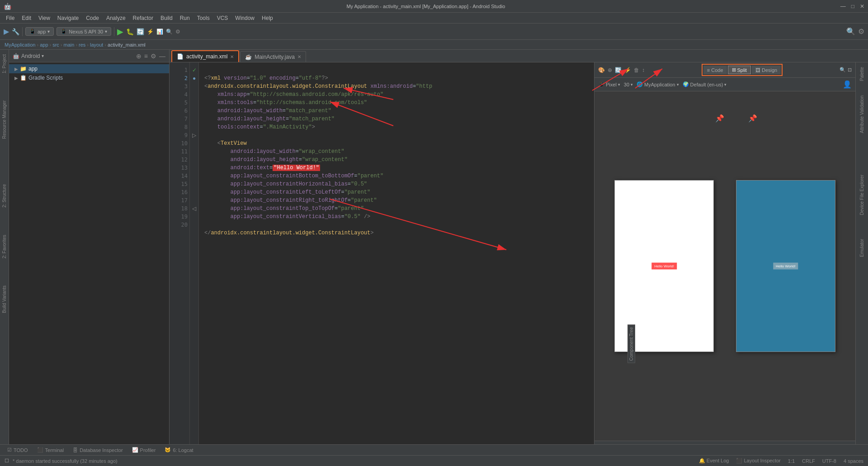 This screenshot has width=868, height=466. I want to click on tab-structure: 2: Structure, so click(5, 196).